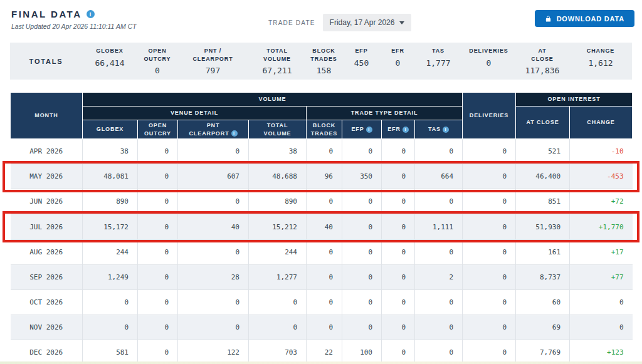  Describe the element at coordinates (110, 227) in the screenshot. I see `value-cell: 15,172` at that location.